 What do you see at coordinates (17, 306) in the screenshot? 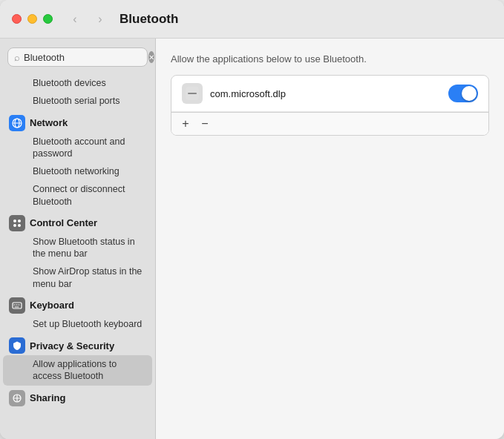
I see `keyboard-icon` at bounding box center [17, 306].